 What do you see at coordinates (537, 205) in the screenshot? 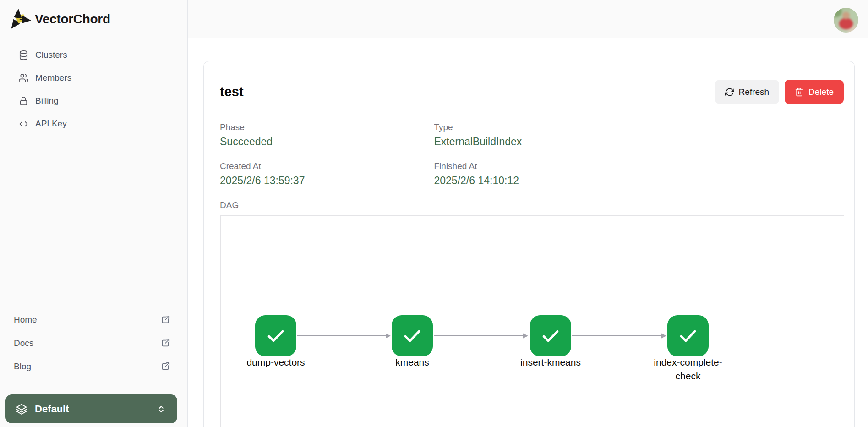
I see `dag-section-label: DAG` at bounding box center [537, 205].